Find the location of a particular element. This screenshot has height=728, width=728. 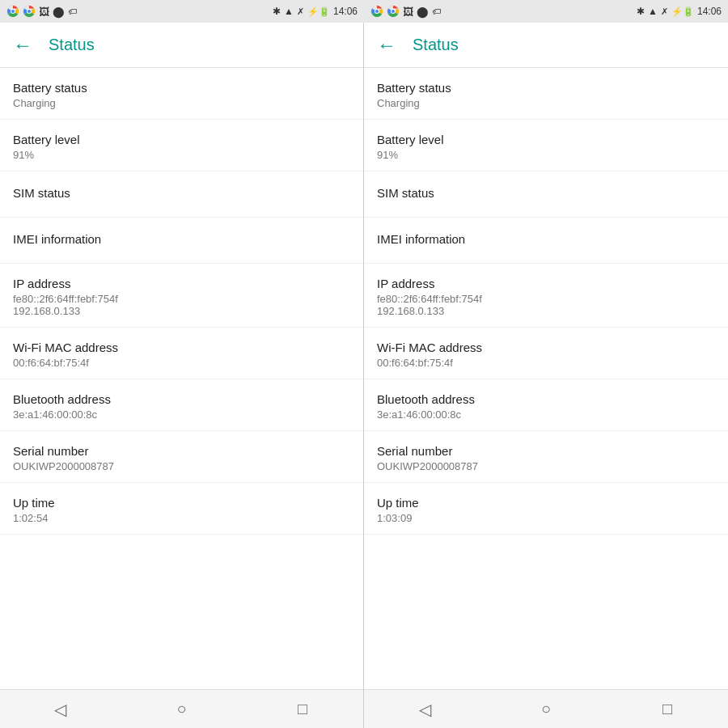

left-bluetooth-address: Bluetooth address 3e:a1:46:00:00:8c is located at coordinates (181, 405).